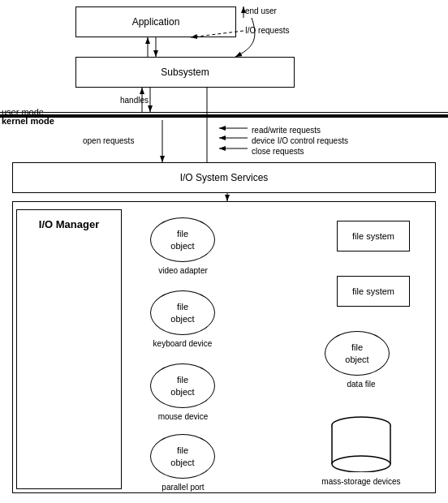 Image resolution: width=448 pixels, height=503 pixels. Describe the element at coordinates (361, 482) in the screenshot. I see `mass-storage-label: mass-storage devices` at that location.